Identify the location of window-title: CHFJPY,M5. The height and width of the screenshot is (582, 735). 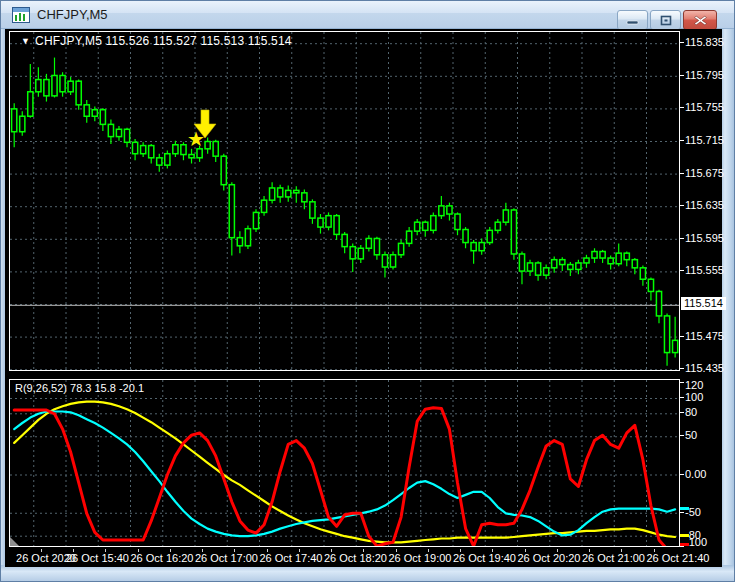
(72, 14).